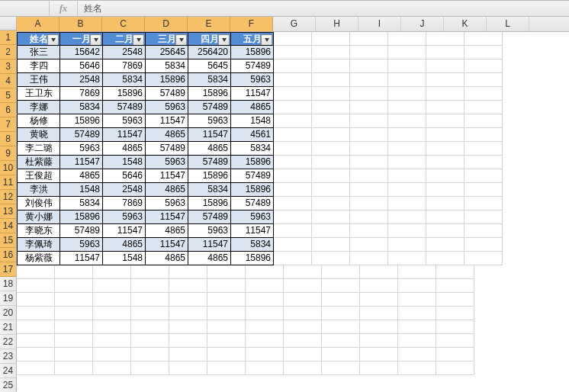 The image size is (569, 392). What do you see at coordinates (267, 40) in the screenshot?
I see `filter-dropdown-icon` at bounding box center [267, 40].